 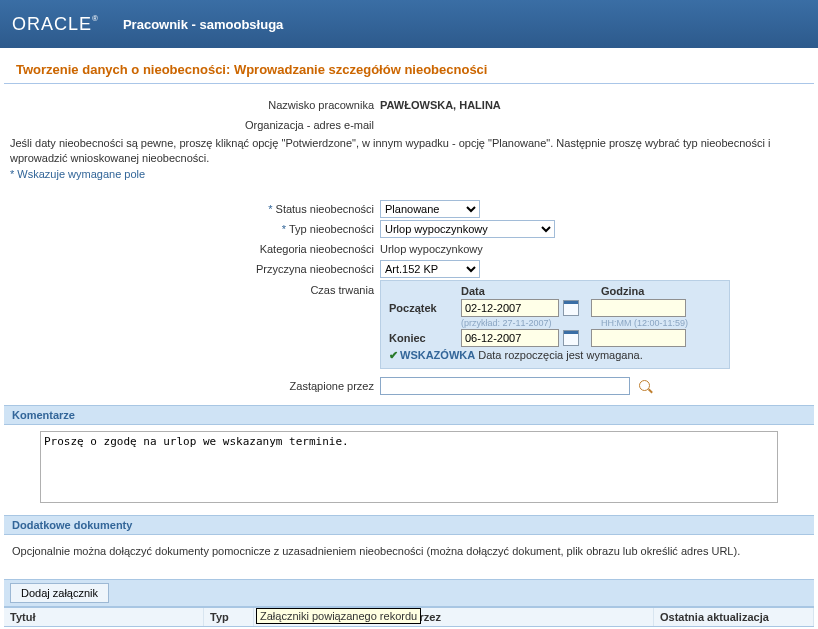 What do you see at coordinates (229, 617) in the screenshot?
I see `th-type: Typ` at bounding box center [229, 617].